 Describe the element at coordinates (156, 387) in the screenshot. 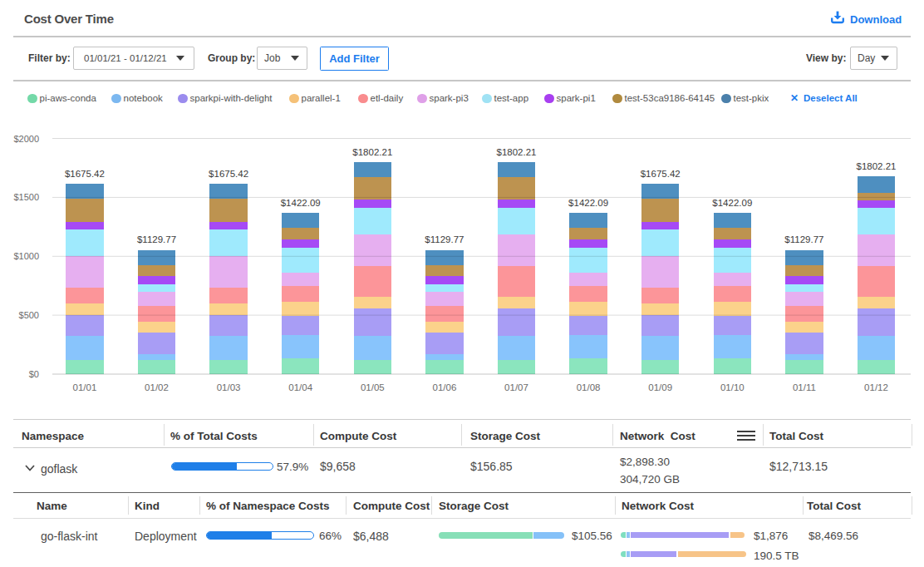

I see `svg-text: 01/02` at that location.